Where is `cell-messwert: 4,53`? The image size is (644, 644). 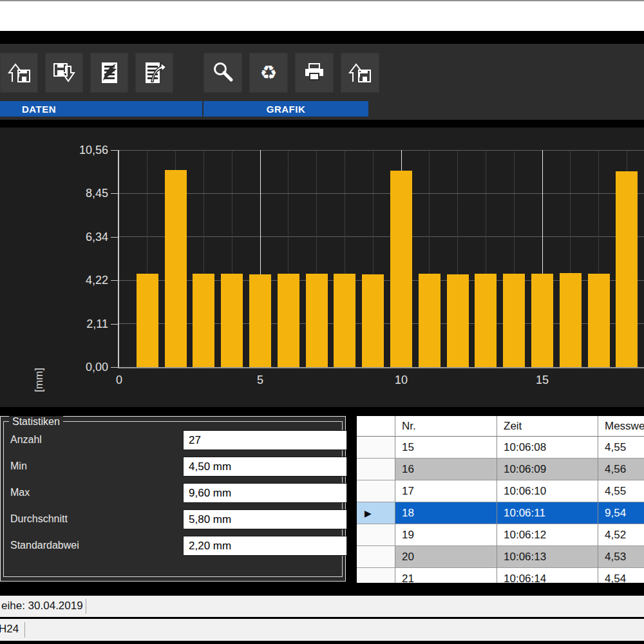 cell-messwert: 4,53 is located at coordinates (621, 557).